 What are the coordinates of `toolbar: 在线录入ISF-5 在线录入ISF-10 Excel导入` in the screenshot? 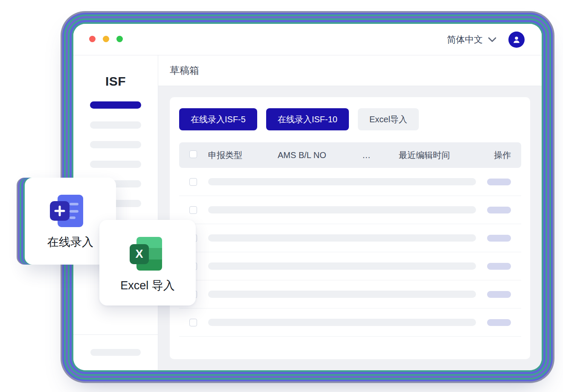 It's located at (299, 119).